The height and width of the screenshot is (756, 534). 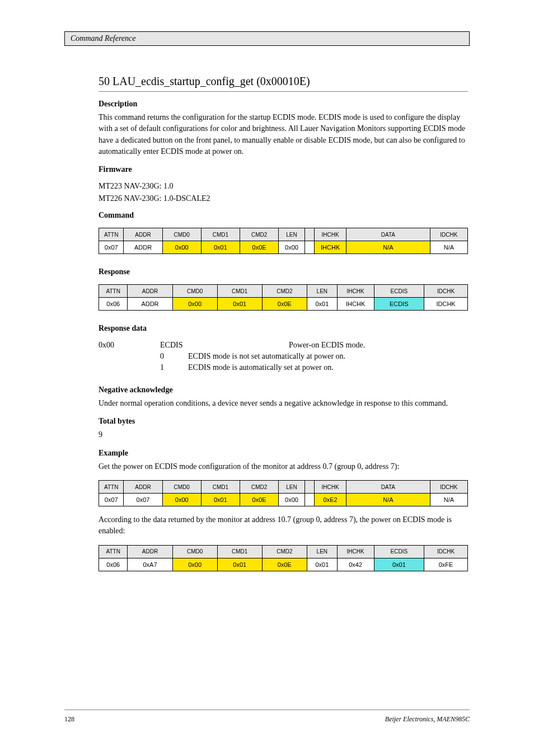 What do you see at coordinates (103, 38) in the screenshot?
I see `header-text: Command Reference` at bounding box center [103, 38].